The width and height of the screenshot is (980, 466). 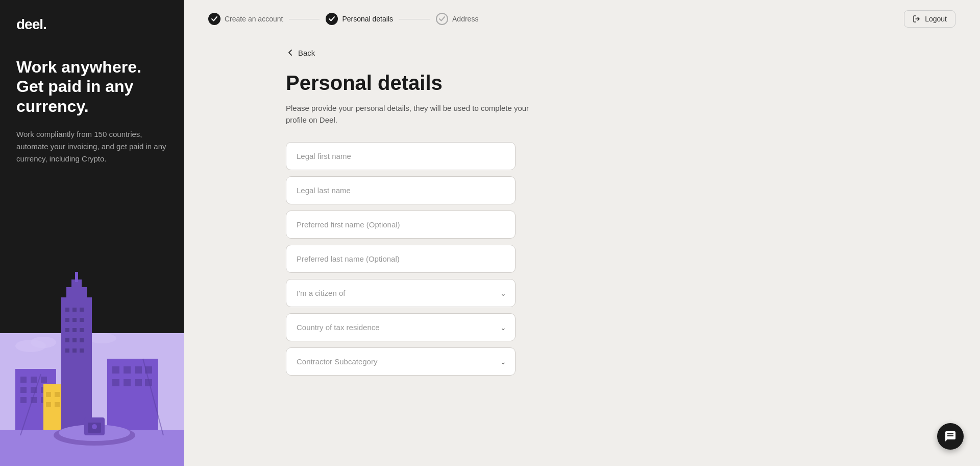 What do you see at coordinates (401, 293) in the screenshot?
I see `citizen-of-wrapper: I'm a citizen of ⌄` at bounding box center [401, 293].